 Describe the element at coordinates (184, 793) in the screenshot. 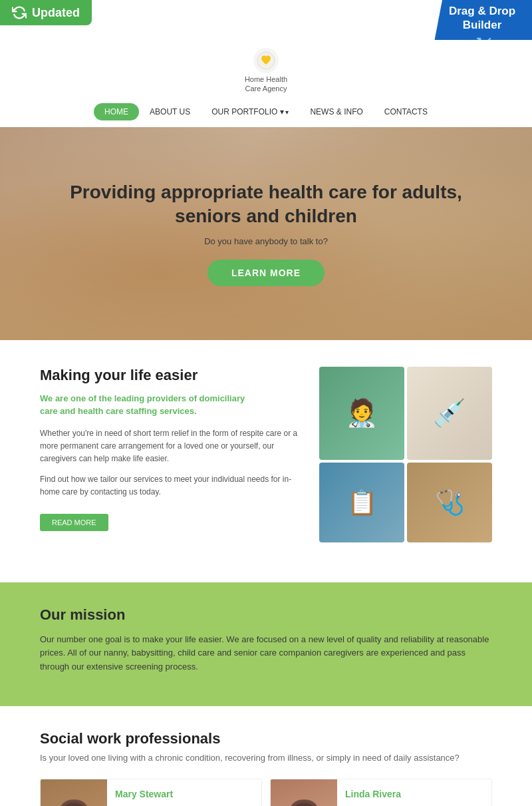

I see `mary-info: Mary Stewart Mary is a skilled dermatolo…` at that location.